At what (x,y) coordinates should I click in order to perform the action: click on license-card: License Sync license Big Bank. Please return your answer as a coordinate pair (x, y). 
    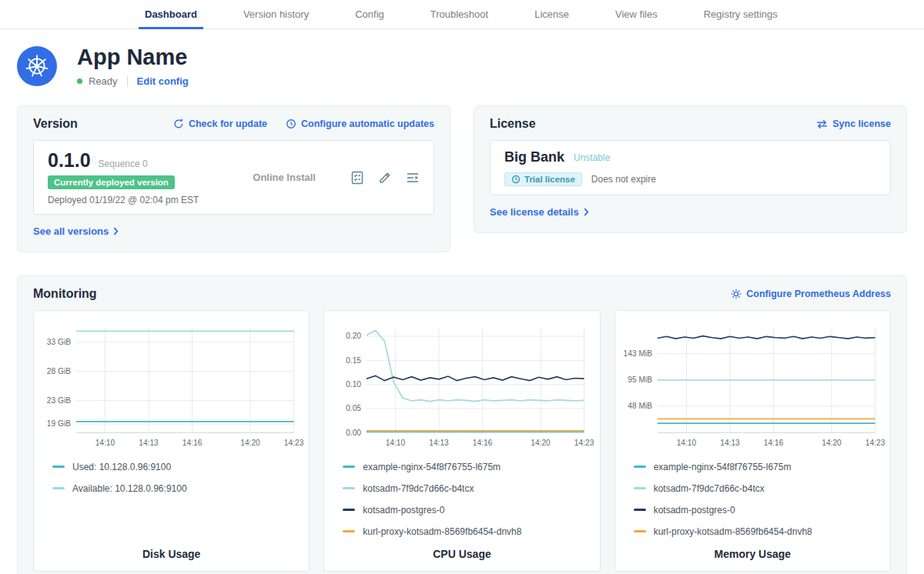
    Looking at the image, I should click on (690, 169).